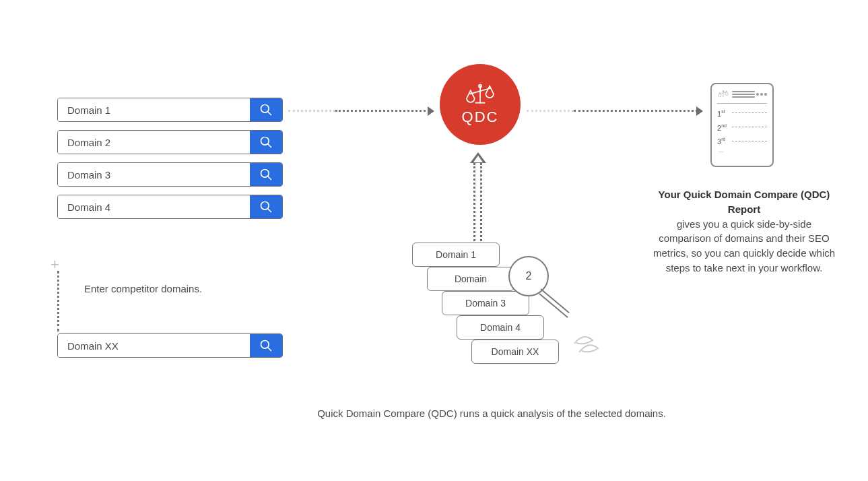 The width and height of the screenshot is (868, 481). What do you see at coordinates (170, 346) in the screenshot?
I see `domain-input-row-xx: Domain XX` at bounding box center [170, 346].